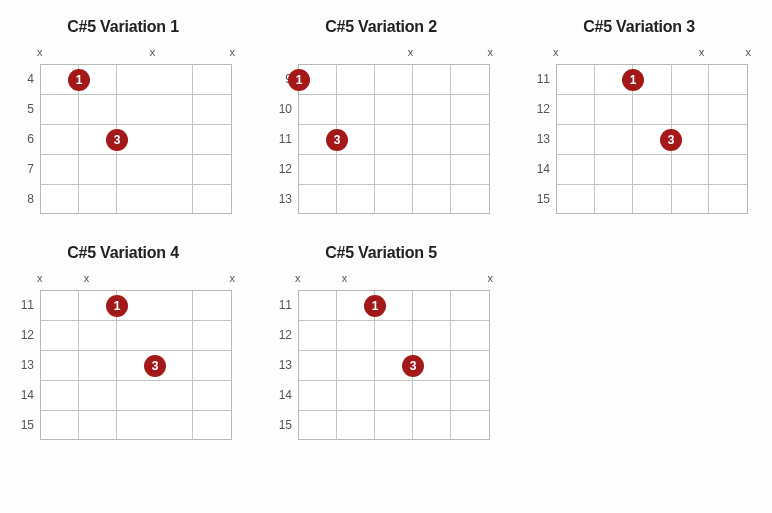  I want to click on chord-title: C#5 Variation 3, so click(639, 27).